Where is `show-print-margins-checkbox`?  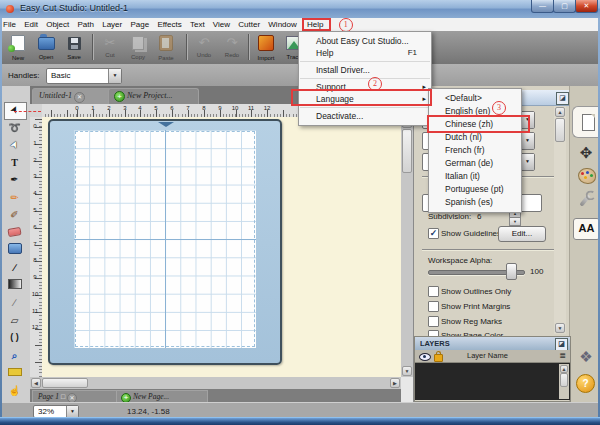
show-print-margins-checkbox is located at coordinates (434, 306).